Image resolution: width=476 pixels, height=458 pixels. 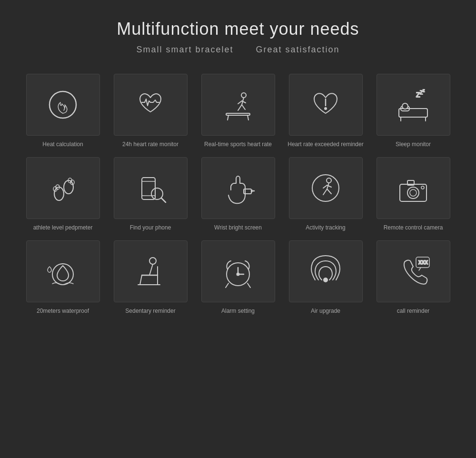 What do you see at coordinates (238, 29) in the screenshot?
I see `main-title: Multifunction meet your needs` at bounding box center [238, 29].